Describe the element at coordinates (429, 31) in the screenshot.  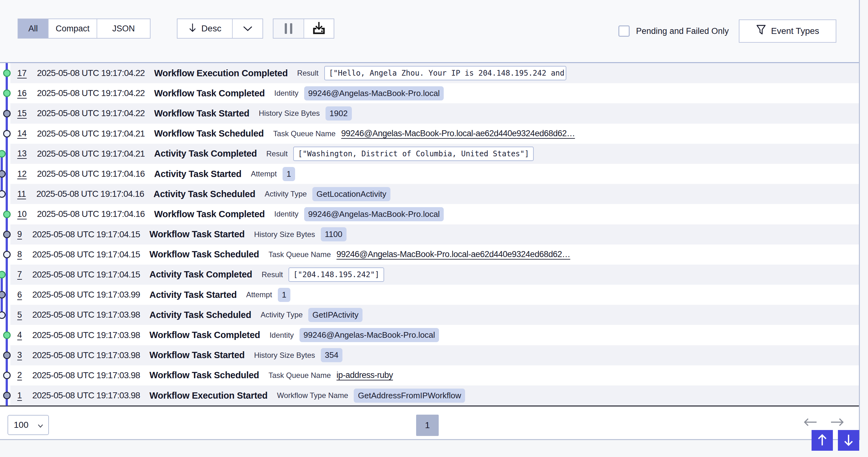
I see `history-toolbar: All Compact JSON Desc` at that location.